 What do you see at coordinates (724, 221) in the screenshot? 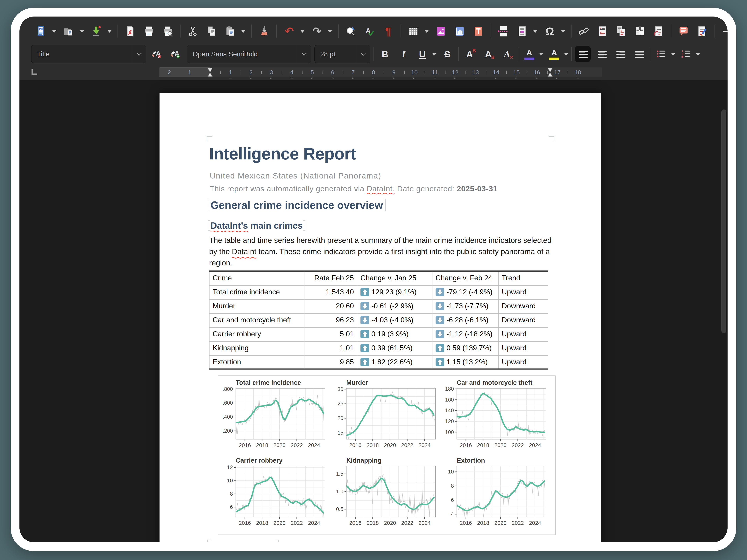
I see `vertical-scrollbar-thumb` at bounding box center [724, 221].